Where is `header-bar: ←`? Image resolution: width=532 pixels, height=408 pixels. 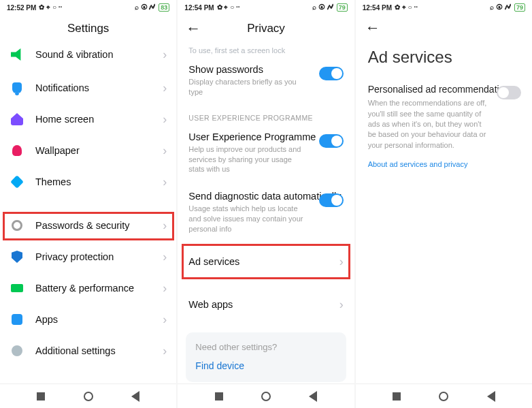
header-bar: ← is located at coordinates (444, 27).